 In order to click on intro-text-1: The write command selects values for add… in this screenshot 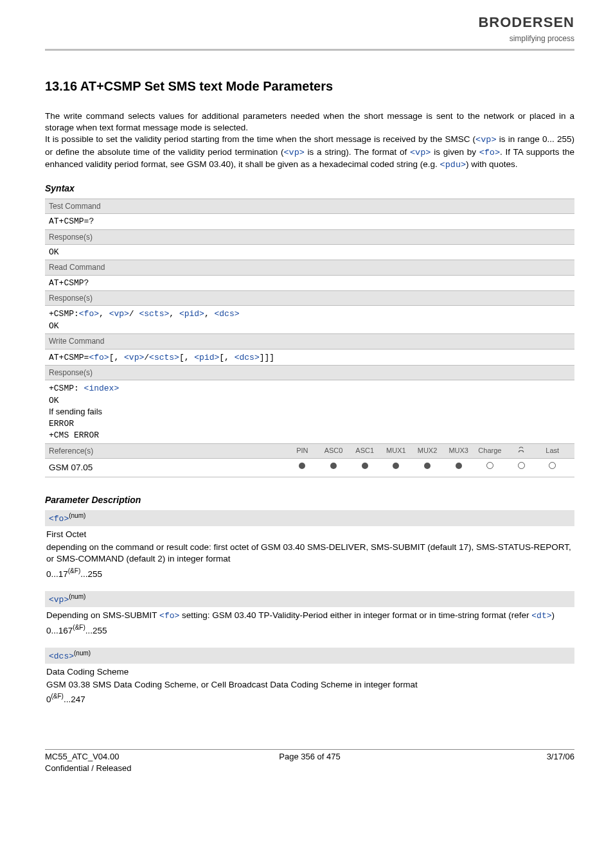, I will do `click(310, 122)`.